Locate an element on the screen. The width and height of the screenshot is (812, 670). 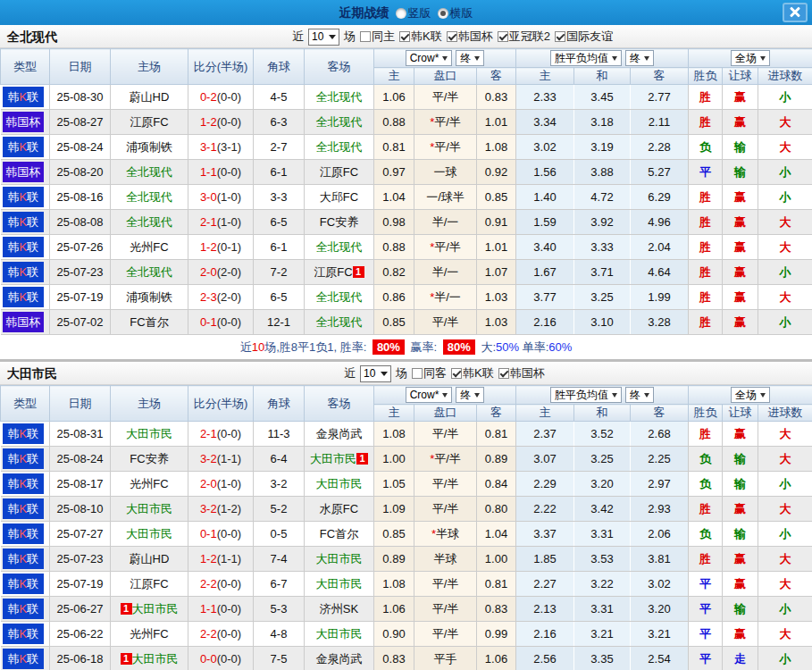
goals-result-cell-value: 大 is located at coordinates (786, 634).